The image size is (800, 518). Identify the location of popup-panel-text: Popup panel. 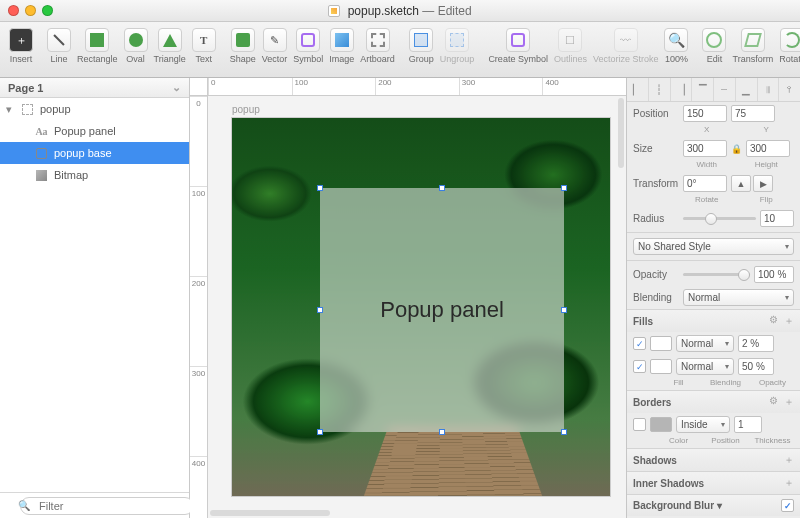
(442, 310).